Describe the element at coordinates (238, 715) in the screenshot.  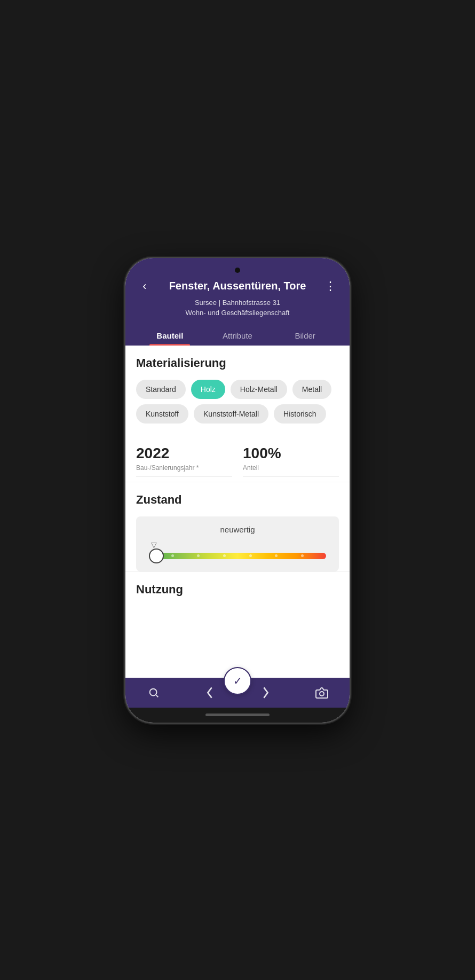
I see `home-bar` at that location.